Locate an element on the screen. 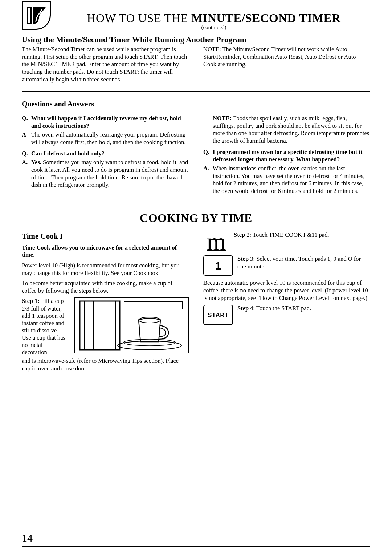  between-steps-text: Because automatic power level 10 is reco… is located at coordinates (287, 291).